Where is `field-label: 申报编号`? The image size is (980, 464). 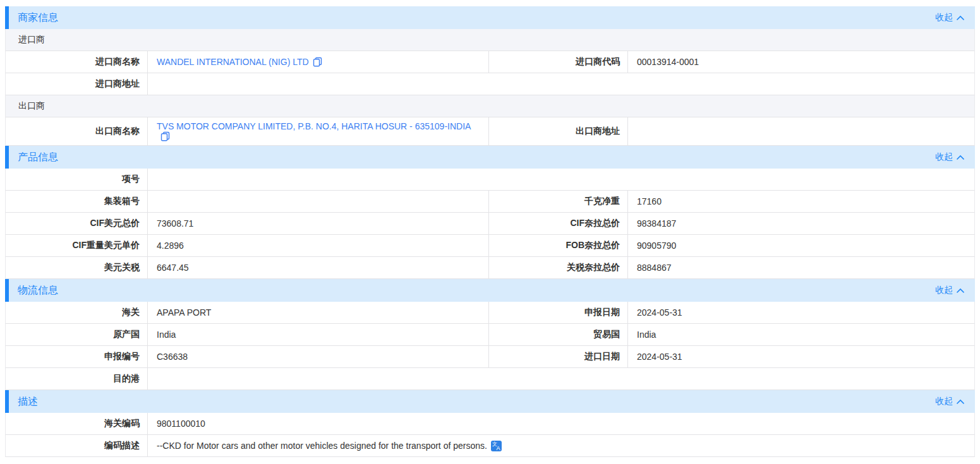 field-label: 申报编号 is located at coordinates (77, 357).